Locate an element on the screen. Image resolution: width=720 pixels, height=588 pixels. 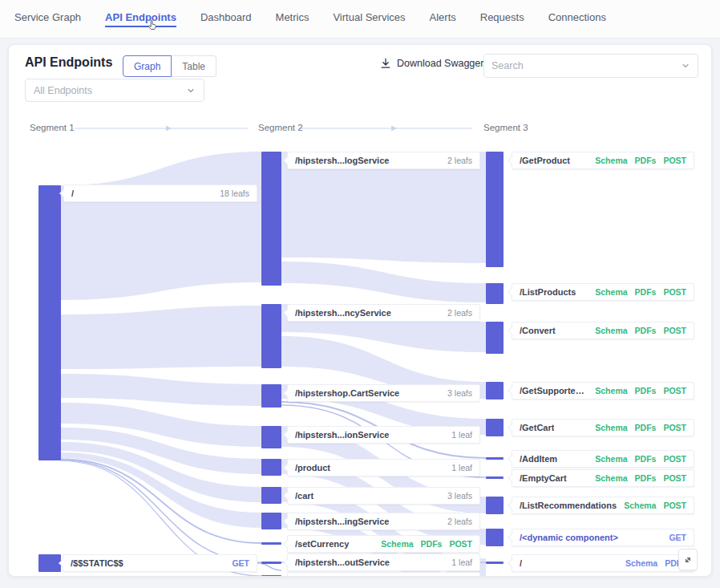
endpoint-path: /<dynamic component> is located at coordinates (569, 537).